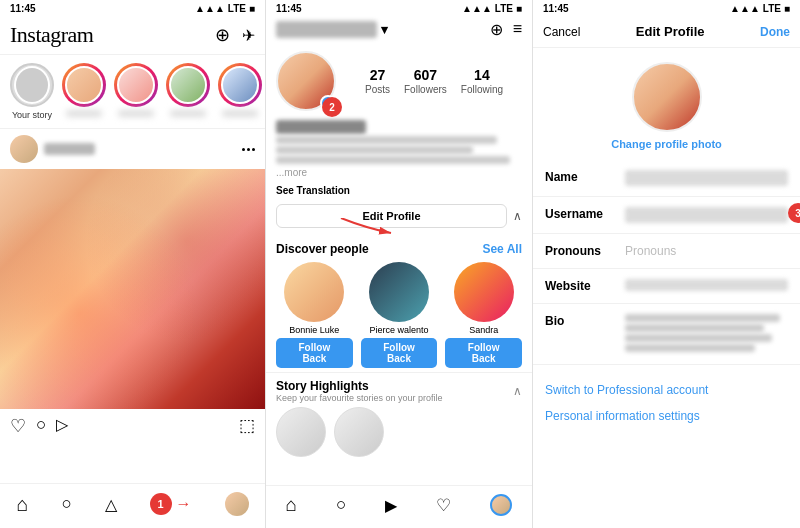  What do you see at coordinates (484, 353) in the screenshot?
I see `follow-back-button-3: Follow Back` at bounding box center [484, 353].